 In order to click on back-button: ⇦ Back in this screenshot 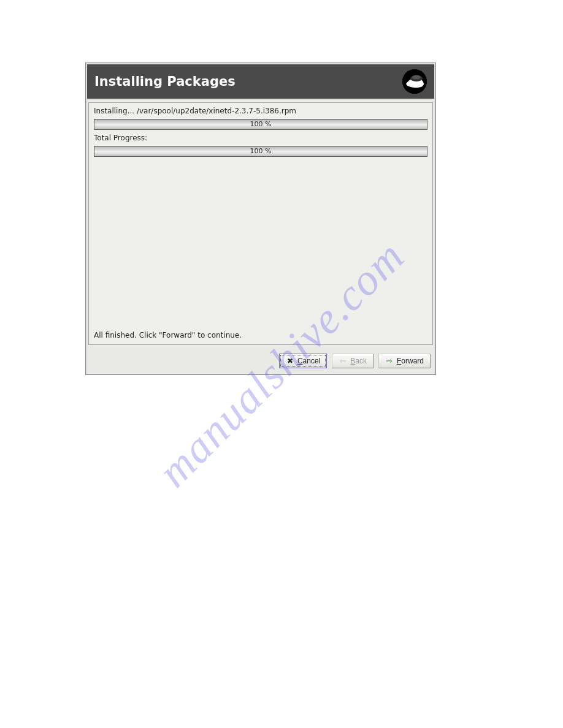, I will do `click(353, 361)`.